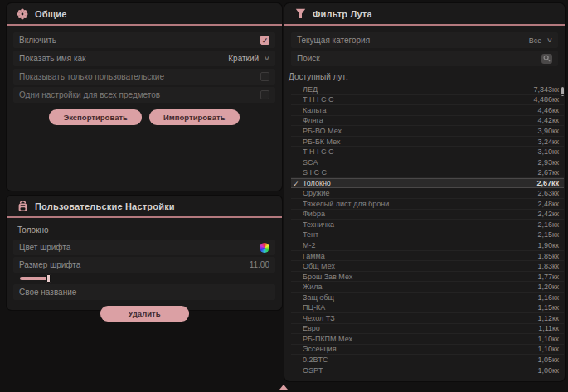  What do you see at coordinates (249, 58) in the screenshot?
I see `name-mode-dropdown: Краткий ∨` at bounding box center [249, 58].